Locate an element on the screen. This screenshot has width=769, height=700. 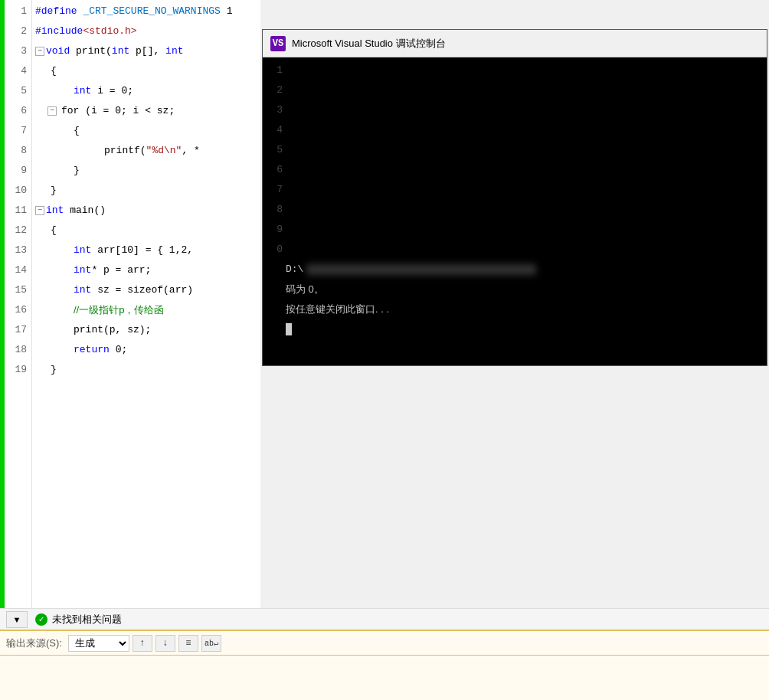
word-wrap-button: ab↵ is located at coordinates (211, 643).